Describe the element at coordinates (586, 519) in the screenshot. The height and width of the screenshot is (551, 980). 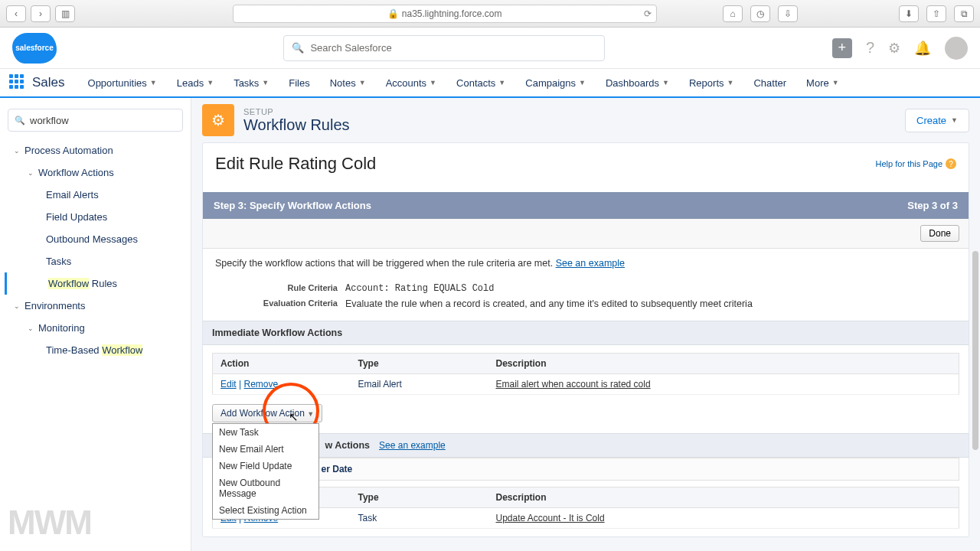
I see `table-row: Edit | Remove Task Update Account - It i…` at that location.